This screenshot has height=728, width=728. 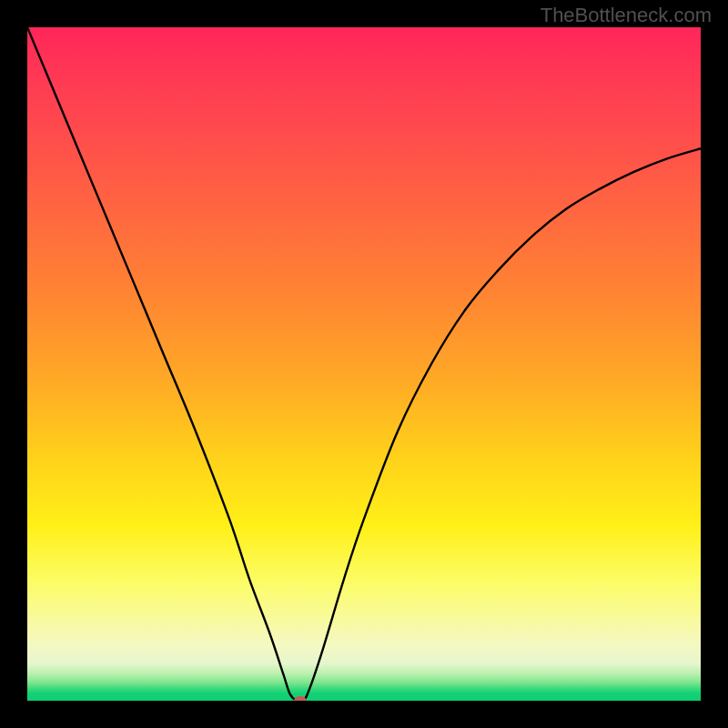 What do you see at coordinates (626, 15) in the screenshot?
I see `watermark-text: TheBottleneck.com` at bounding box center [626, 15].